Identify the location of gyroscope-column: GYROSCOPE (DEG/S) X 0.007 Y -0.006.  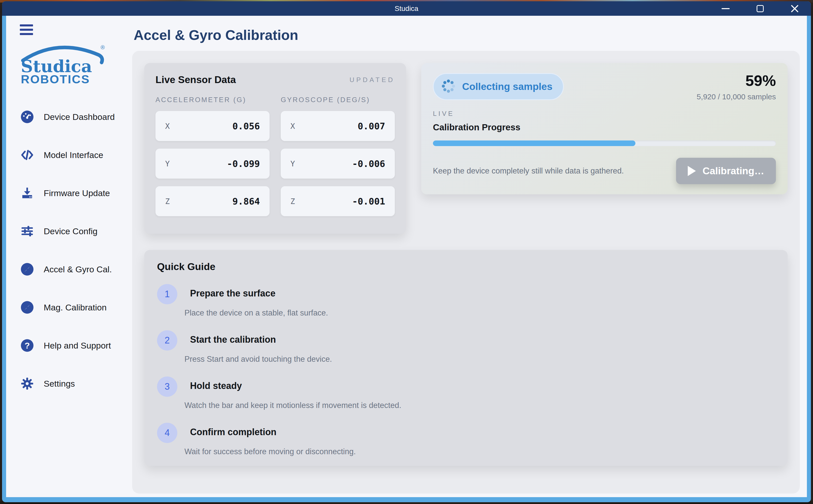
(338, 156).